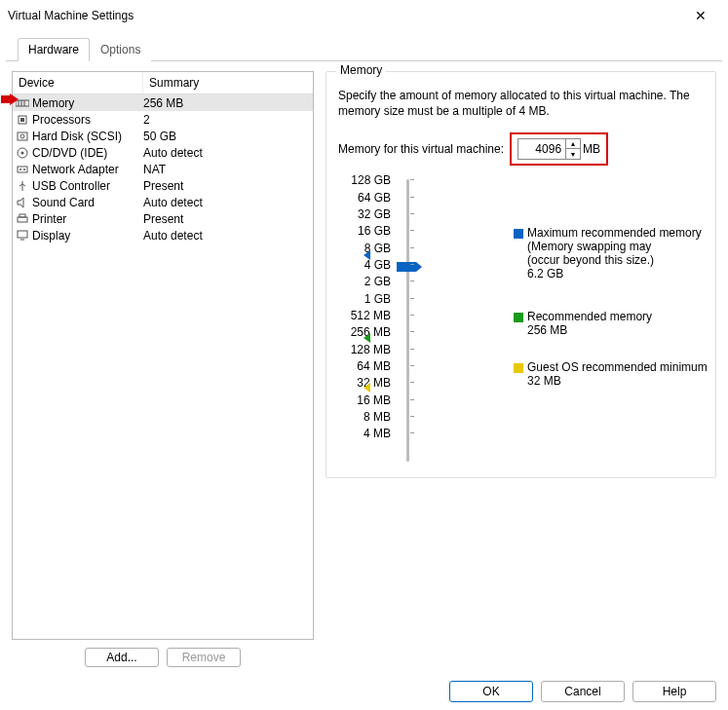 The width and height of the screenshot is (728, 710). Describe the element at coordinates (163, 169) in the screenshot. I see `device-row-network-adapter: Network AdapterNAT` at that location.